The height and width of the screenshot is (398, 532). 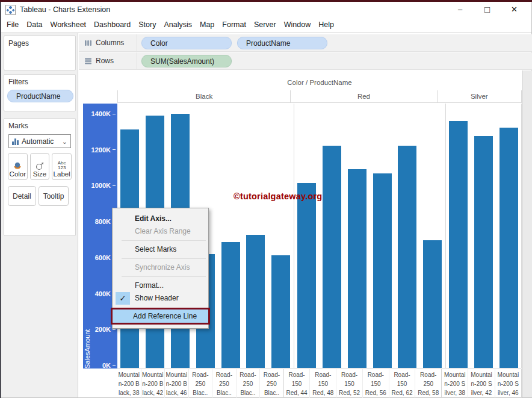 I want to click on x-axis-label: Mountain-200 Silver, 42, so click(x=481, y=384).